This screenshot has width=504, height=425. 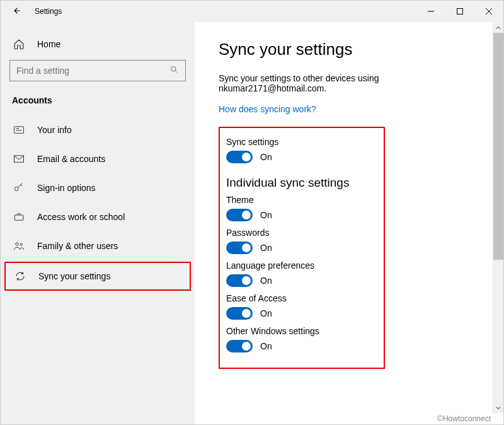 I want to click on sync-settings-label: Sync settings, so click(x=302, y=142).